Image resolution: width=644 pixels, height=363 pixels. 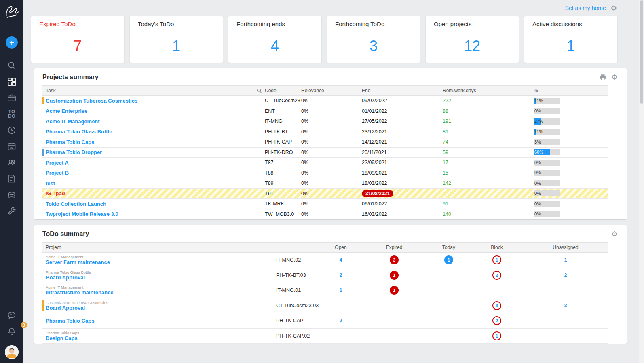 What do you see at coordinates (275, 43) in the screenshot?
I see `stat-card-value: 4` at bounding box center [275, 43].